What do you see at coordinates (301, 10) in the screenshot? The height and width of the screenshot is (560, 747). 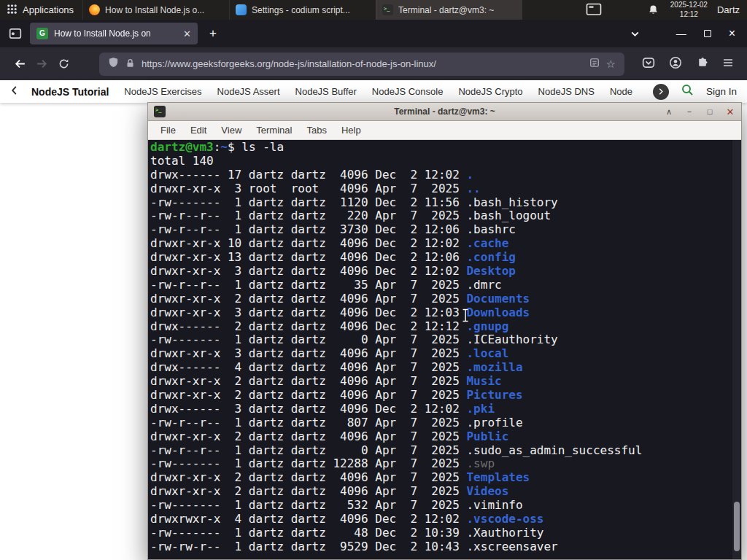 I see `taskbar-window-title: Settings - codium script...` at bounding box center [301, 10].